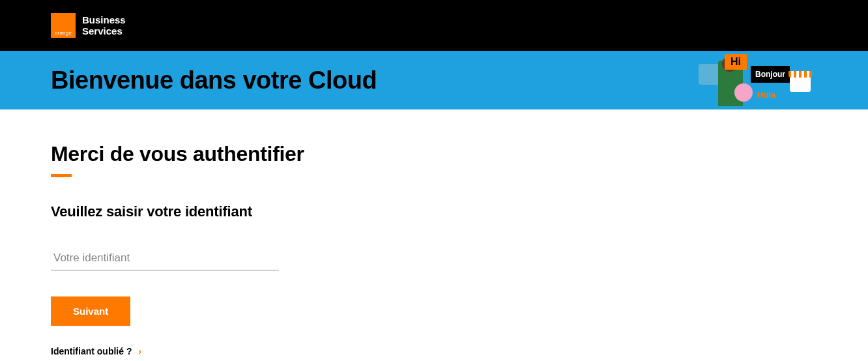  What do you see at coordinates (89, 25) in the screenshot?
I see `brand-logo: orange Business Services` at bounding box center [89, 25].